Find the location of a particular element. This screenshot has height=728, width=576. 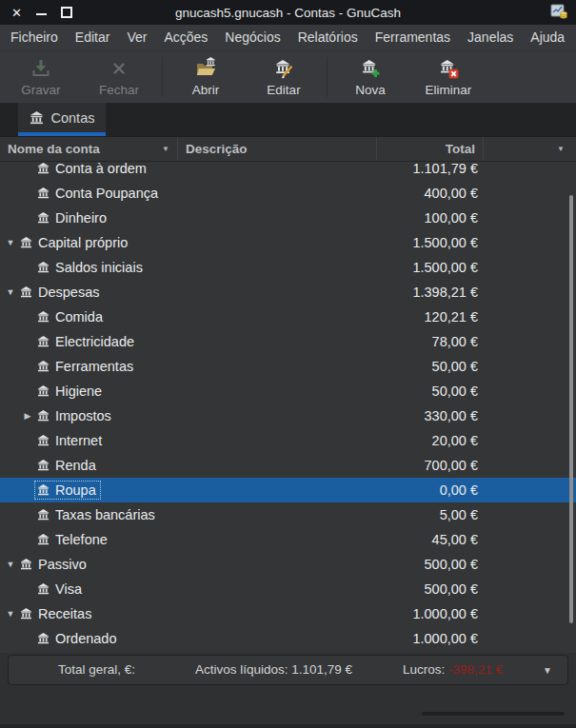

table-row: Conta Poupança 400,00 € is located at coordinates (288, 193).